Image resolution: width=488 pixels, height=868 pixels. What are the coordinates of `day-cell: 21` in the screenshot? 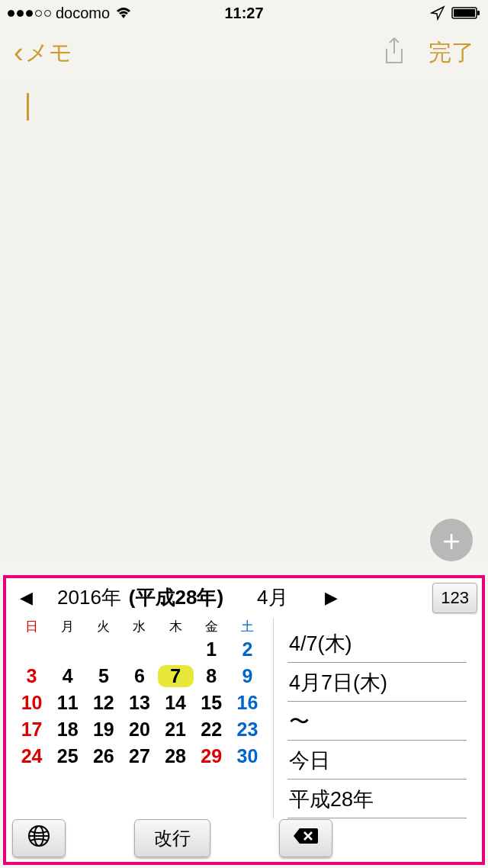 It's located at (175, 729).